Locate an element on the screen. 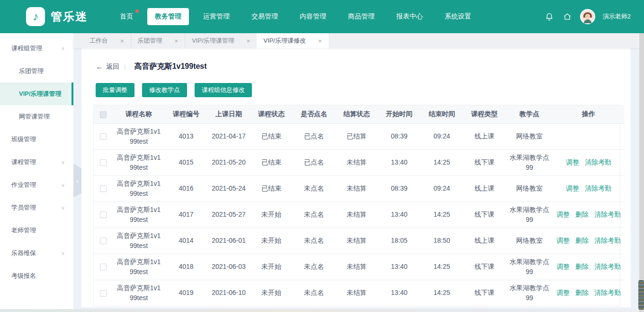 The width and height of the screenshot is (644, 312). col-type: 课程类型 is located at coordinates (484, 114).